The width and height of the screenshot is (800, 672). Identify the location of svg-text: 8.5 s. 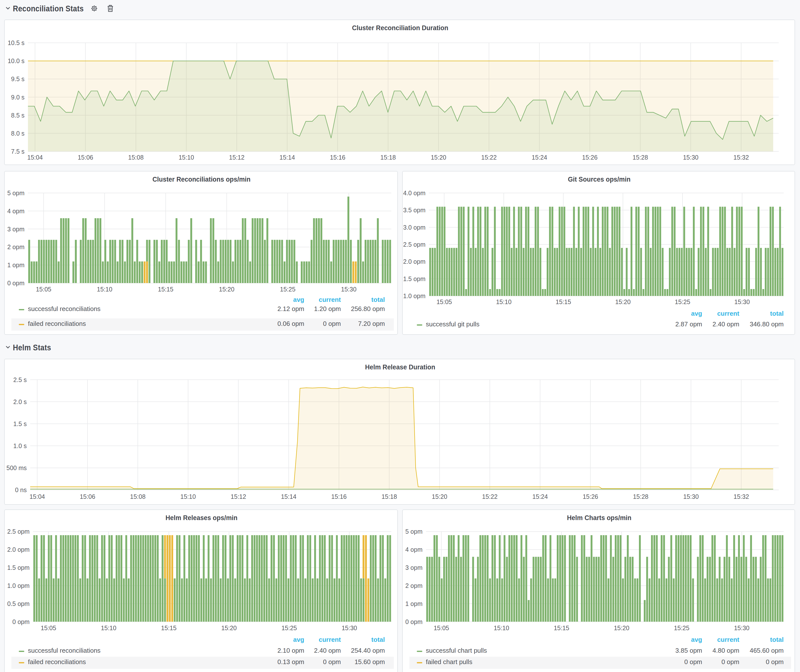
(18, 115).